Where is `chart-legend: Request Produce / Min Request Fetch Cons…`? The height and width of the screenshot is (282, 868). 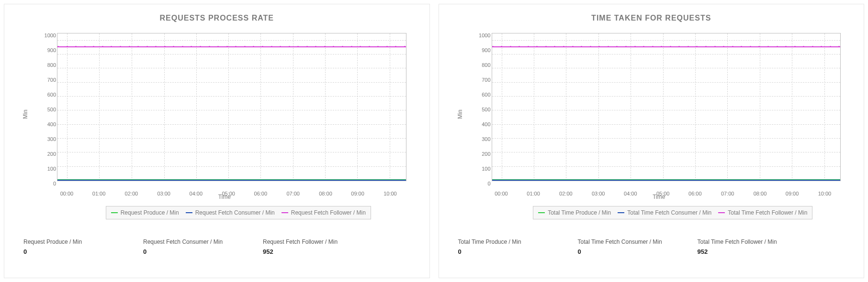
chart-legend: Request Produce / Min Request Fetch Cons… is located at coordinates (238, 213).